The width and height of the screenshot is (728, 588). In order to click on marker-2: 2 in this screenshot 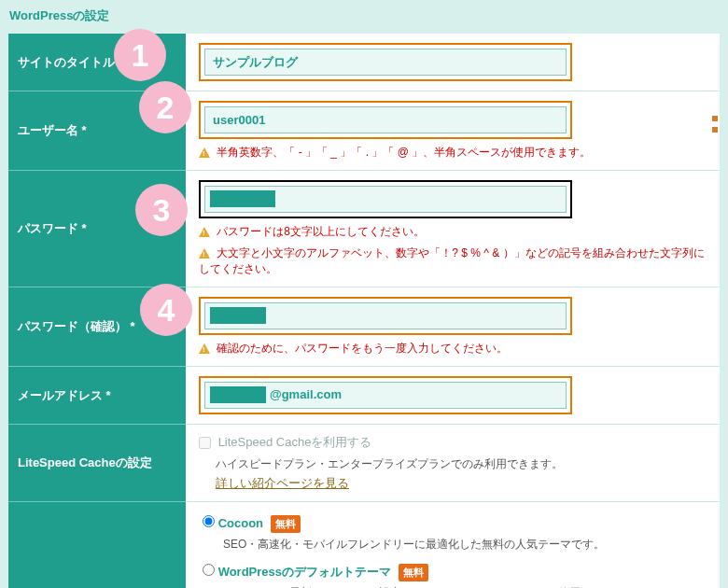, I will do `click(165, 107)`.